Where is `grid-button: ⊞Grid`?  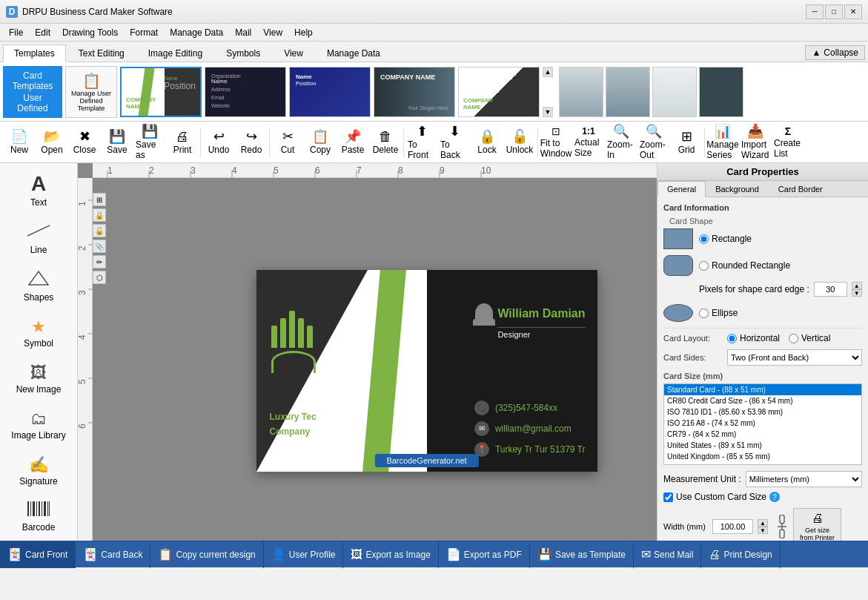
grid-button: ⊞Grid is located at coordinates (686, 142).